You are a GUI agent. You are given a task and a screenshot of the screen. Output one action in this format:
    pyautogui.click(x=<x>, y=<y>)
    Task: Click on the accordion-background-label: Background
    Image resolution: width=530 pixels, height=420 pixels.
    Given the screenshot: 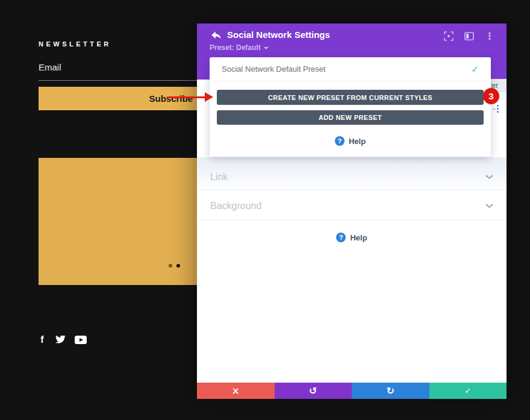 What is the action you would take?
    pyautogui.click(x=236, y=206)
    